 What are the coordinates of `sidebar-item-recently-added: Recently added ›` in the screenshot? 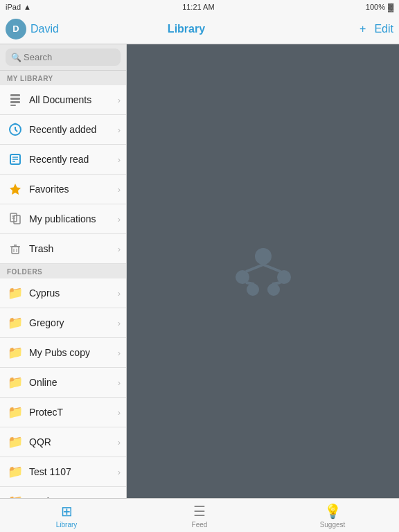 It's located at (63, 130).